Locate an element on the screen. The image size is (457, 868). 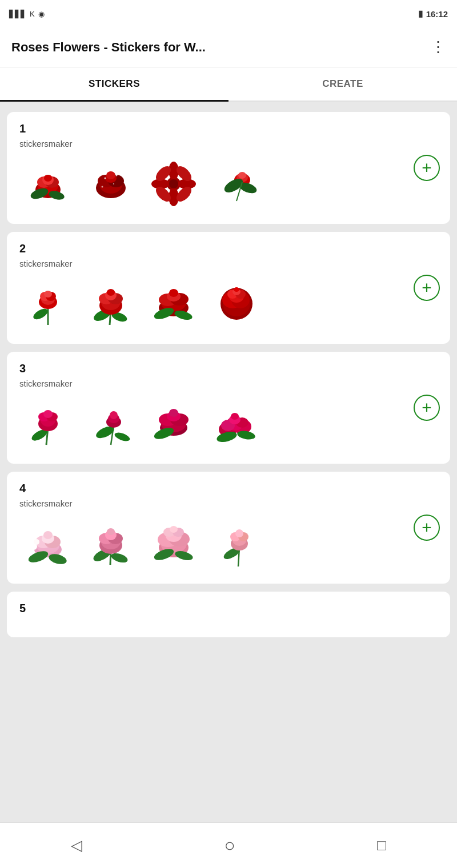
status-bar-right: ▮ 16:12 is located at coordinates (433, 14).